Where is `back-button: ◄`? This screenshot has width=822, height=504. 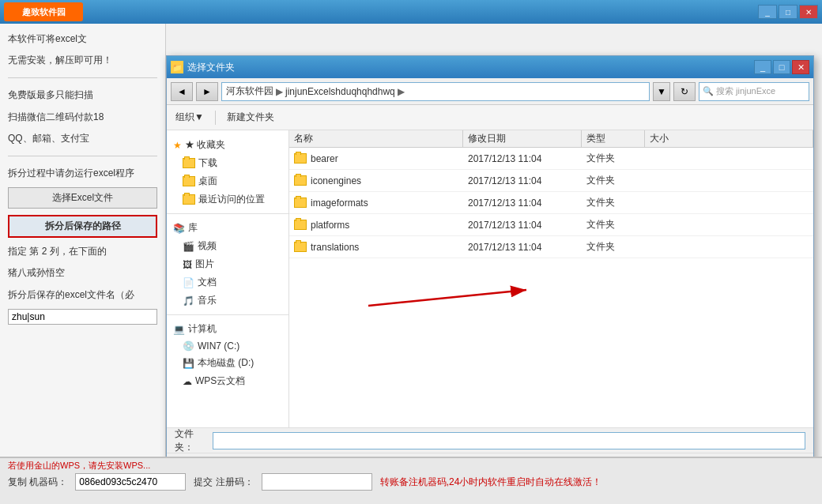
back-button: ◄ is located at coordinates (182, 92).